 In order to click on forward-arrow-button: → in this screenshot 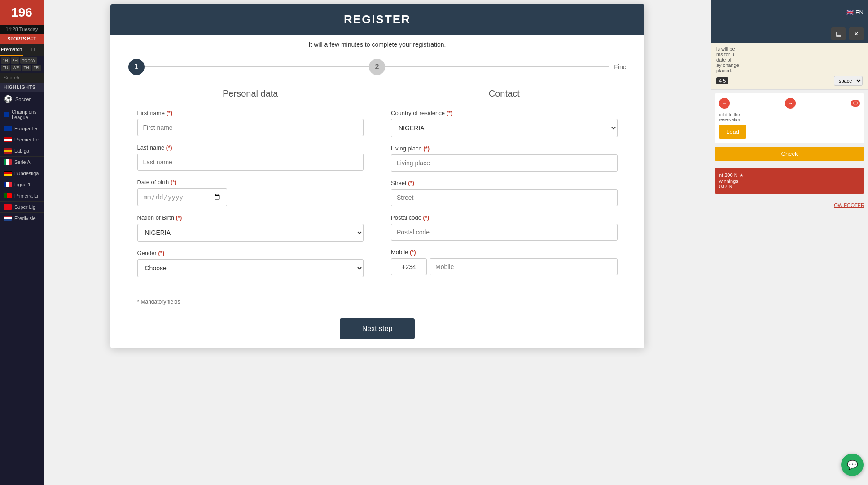, I will do `click(790, 103)`.